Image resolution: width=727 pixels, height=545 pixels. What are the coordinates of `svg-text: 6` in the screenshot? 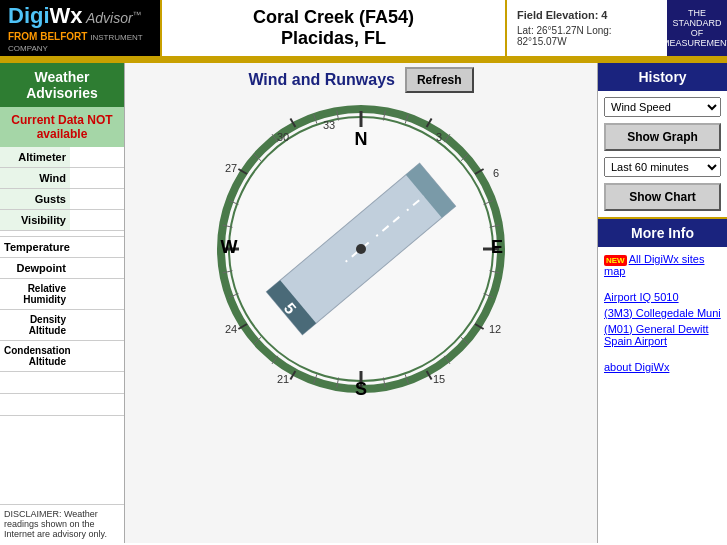 It's located at (496, 173).